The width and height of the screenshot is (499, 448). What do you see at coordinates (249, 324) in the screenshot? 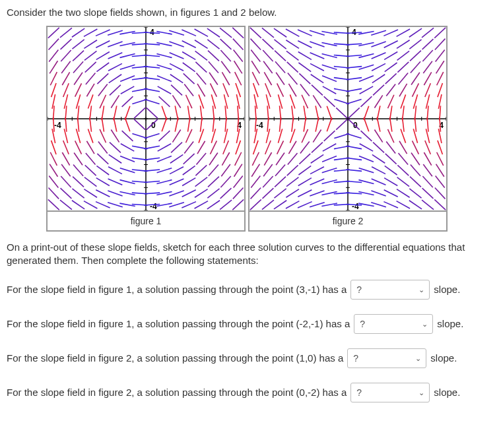
I see `question-2-row: For the slope field in figure 1, a solut…` at bounding box center [249, 324].